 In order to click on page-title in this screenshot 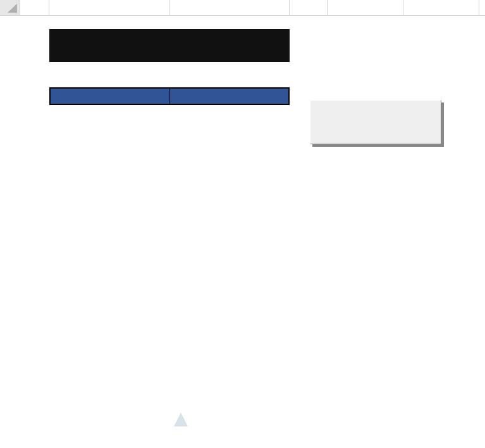, I will do `click(169, 46)`.